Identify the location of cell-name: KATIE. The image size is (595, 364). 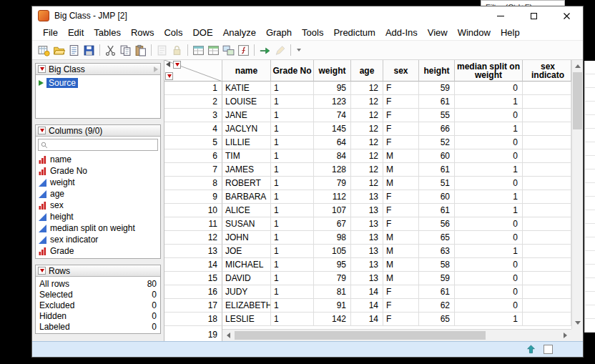
(247, 89).